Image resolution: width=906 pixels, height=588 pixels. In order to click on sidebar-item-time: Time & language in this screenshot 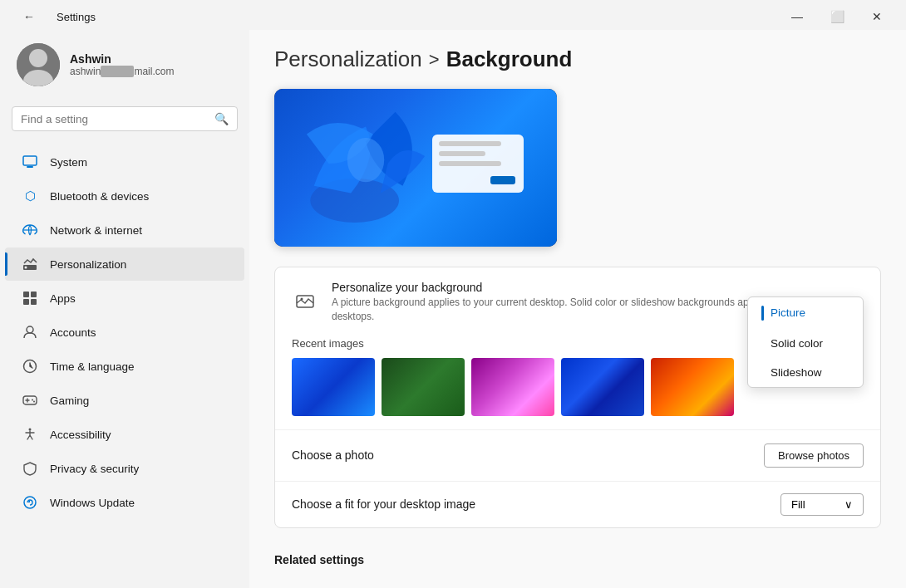, I will do `click(125, 366)`.